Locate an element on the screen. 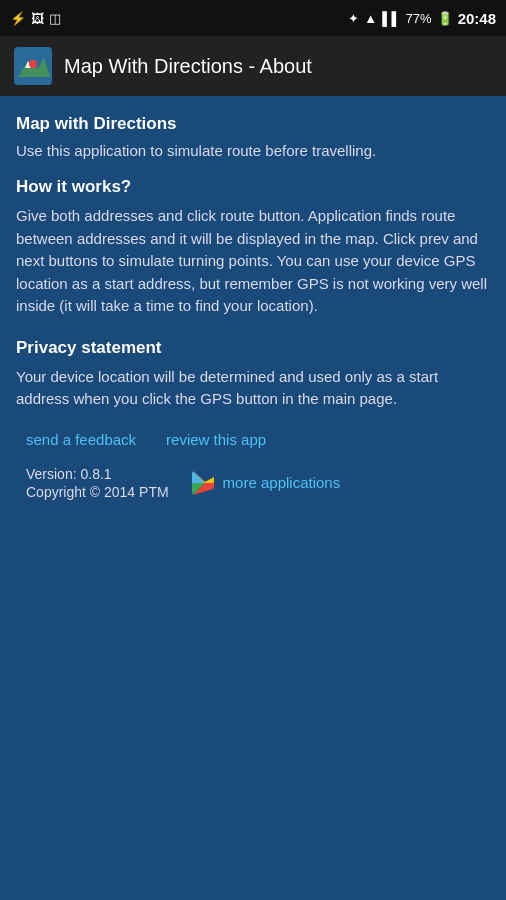 This screenshot has height=900, width=506. privacy-title: Privacy statement is located at coordinates (253, 348).